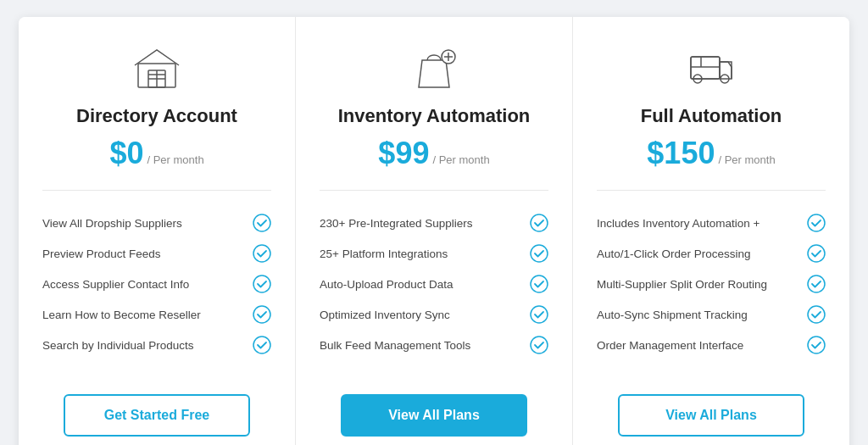  I want to click on feature-item: Access Supplier Contact Info, so click(157, 284).